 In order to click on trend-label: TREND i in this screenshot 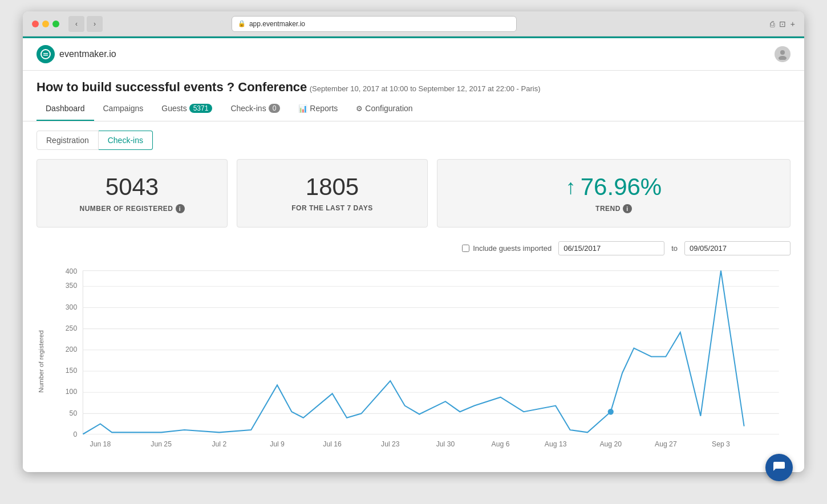, I will do `click(614, 209)`.